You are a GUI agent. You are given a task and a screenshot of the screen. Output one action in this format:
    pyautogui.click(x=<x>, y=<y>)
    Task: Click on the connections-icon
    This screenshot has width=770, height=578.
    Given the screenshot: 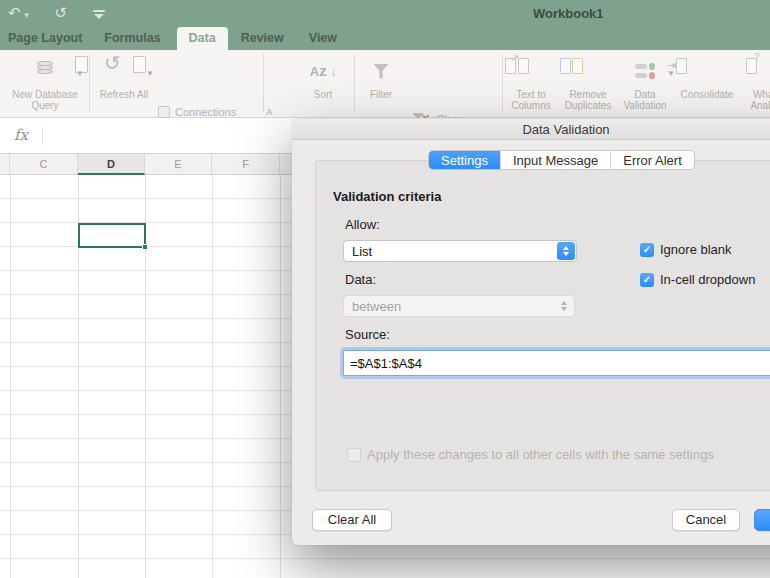 What is the action you would take?
    pyautogui.click(x=164, y=112)
    